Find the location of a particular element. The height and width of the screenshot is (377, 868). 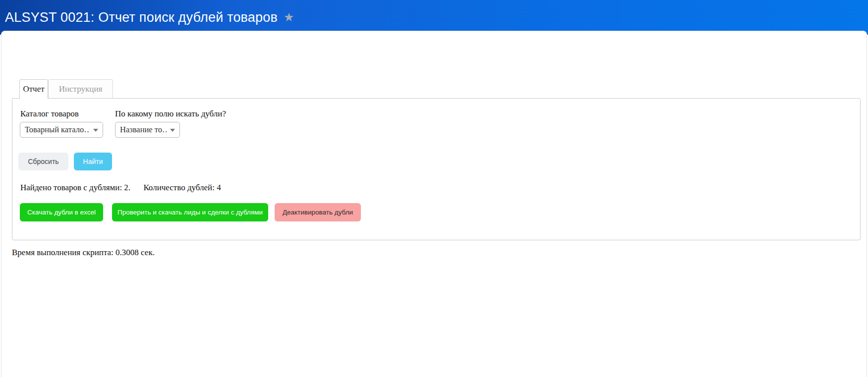

tab-report: Отчет is located at coordinates (34, 89).